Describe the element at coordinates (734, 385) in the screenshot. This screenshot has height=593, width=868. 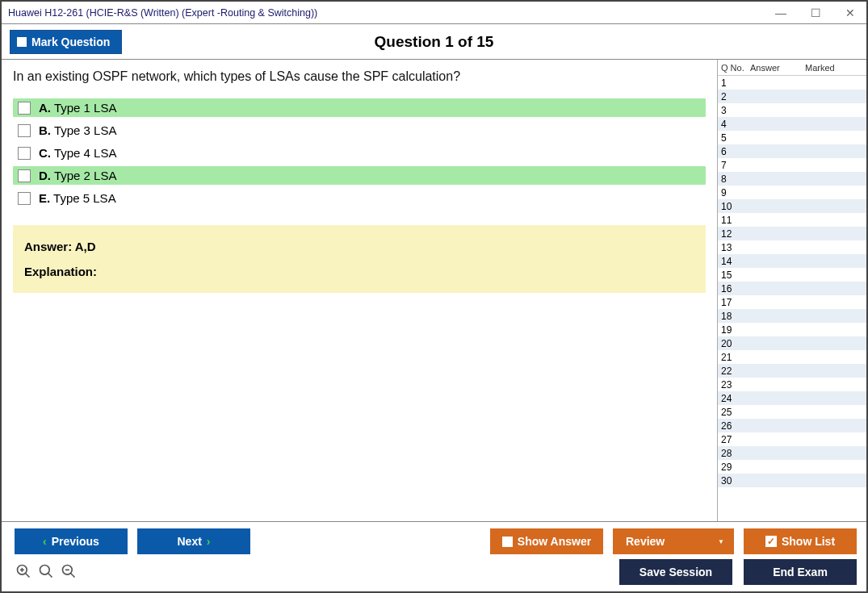
I see `row-number: 23` at that location.